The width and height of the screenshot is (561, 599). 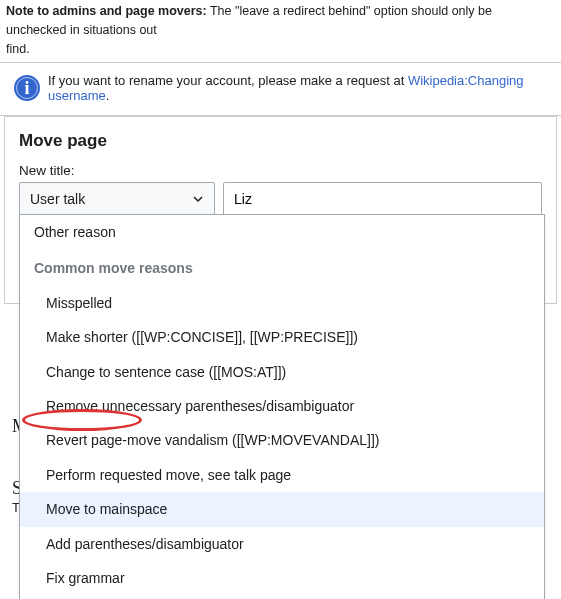 What do you see at coordinates (382, 199) in the screenshot?
I see `title-input` at bounding box center [382, 199].